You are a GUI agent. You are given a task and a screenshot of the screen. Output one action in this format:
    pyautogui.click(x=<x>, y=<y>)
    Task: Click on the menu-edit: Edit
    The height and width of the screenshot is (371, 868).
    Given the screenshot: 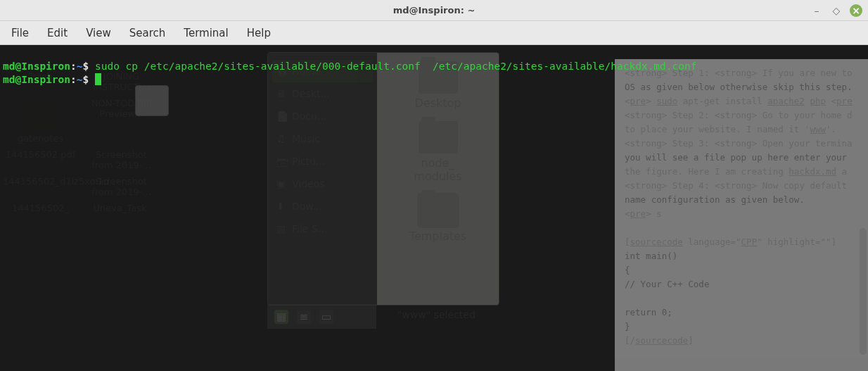 What is the action you would take?
    pyautogui.click(x=58, y=33)
    